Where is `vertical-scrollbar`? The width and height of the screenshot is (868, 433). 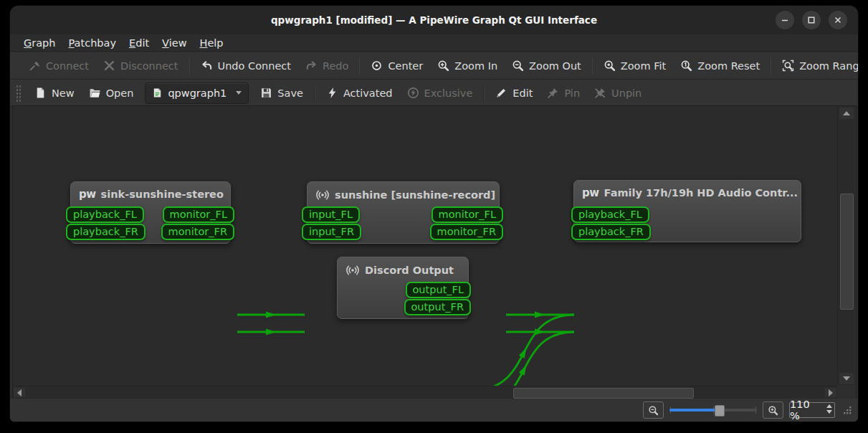 vertical-scrollbar is located at coordinates (846, 246).